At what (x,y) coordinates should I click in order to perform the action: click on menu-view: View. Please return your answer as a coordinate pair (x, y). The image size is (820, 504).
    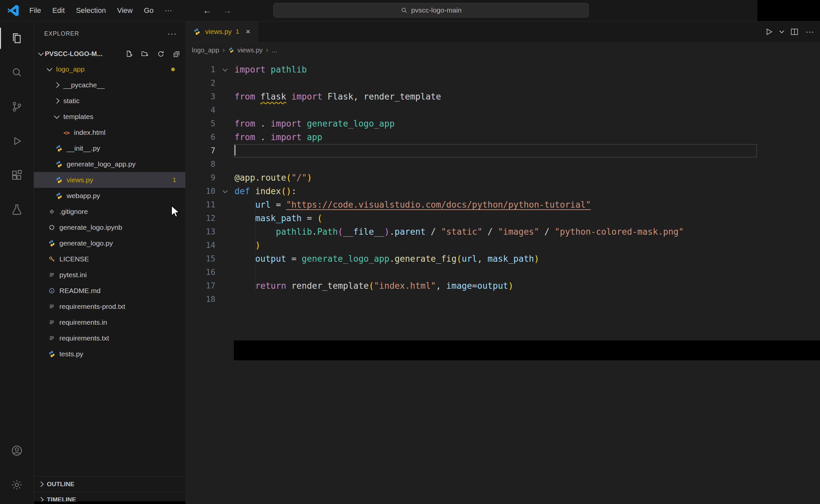
    Looking at the image, I should click on (125, 11).